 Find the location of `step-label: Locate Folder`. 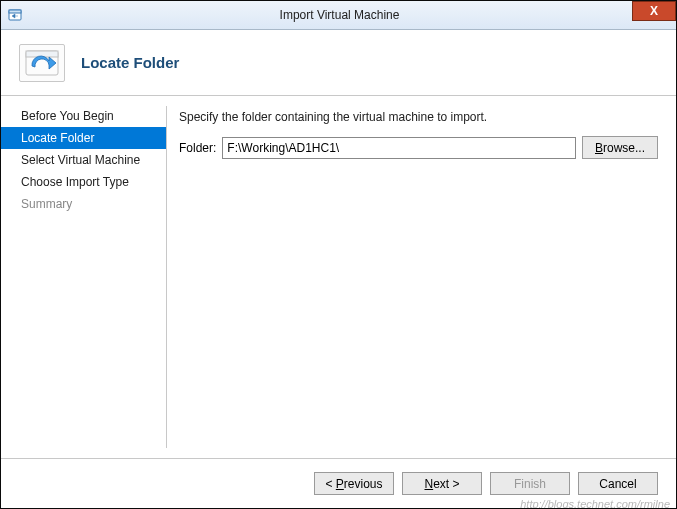

step-label: Locate Folder is located at coordinates (58, 138).